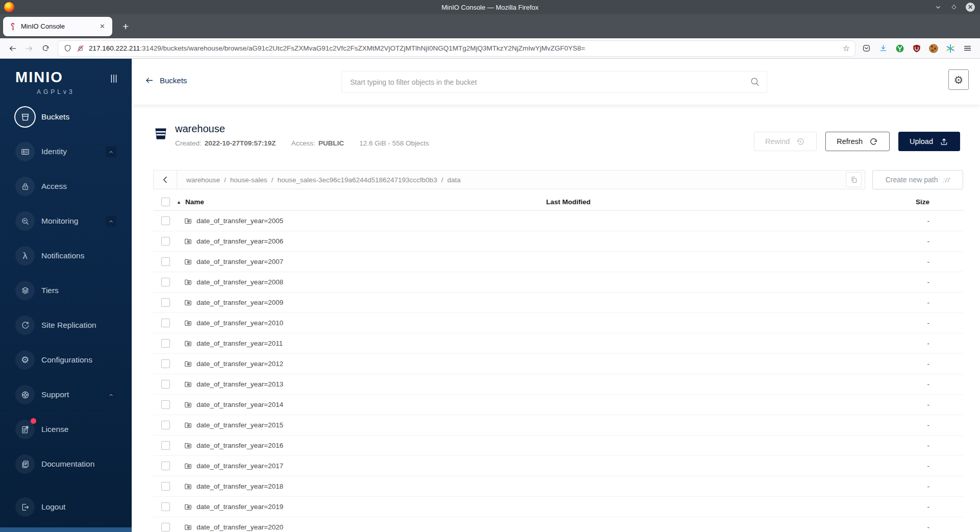  What do you see at coordinates (950, 49) in the screenshot?
I see `extension-asterisk-icon` at bounding box center [950, 49].